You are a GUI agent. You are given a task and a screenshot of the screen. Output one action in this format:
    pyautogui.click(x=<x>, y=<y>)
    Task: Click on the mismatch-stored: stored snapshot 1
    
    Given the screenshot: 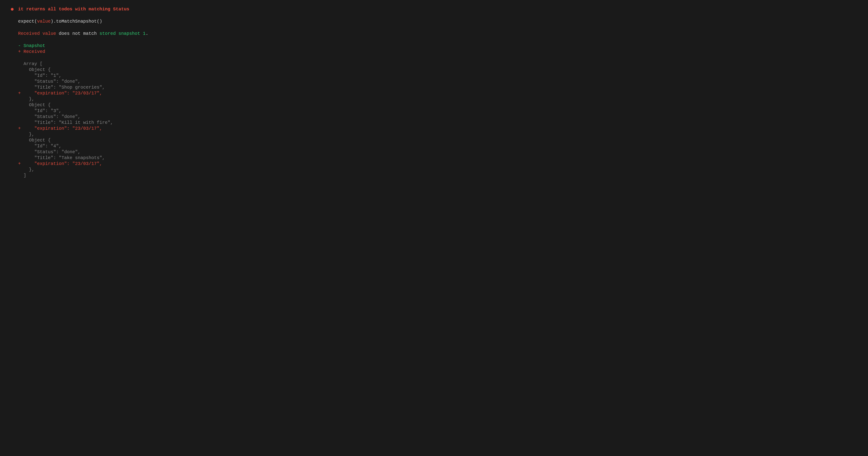 What is the action you would take?
    pyautogui.click(x=123, y=34)
    